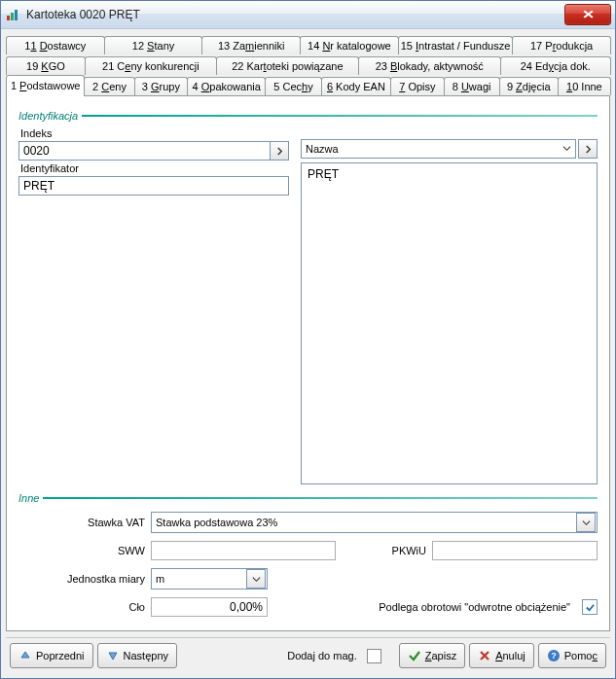 The image size is (616, 679). Describe the element at coordinates (279, 151) in the screenshot. I see `indeks-lookup-button` at that location.